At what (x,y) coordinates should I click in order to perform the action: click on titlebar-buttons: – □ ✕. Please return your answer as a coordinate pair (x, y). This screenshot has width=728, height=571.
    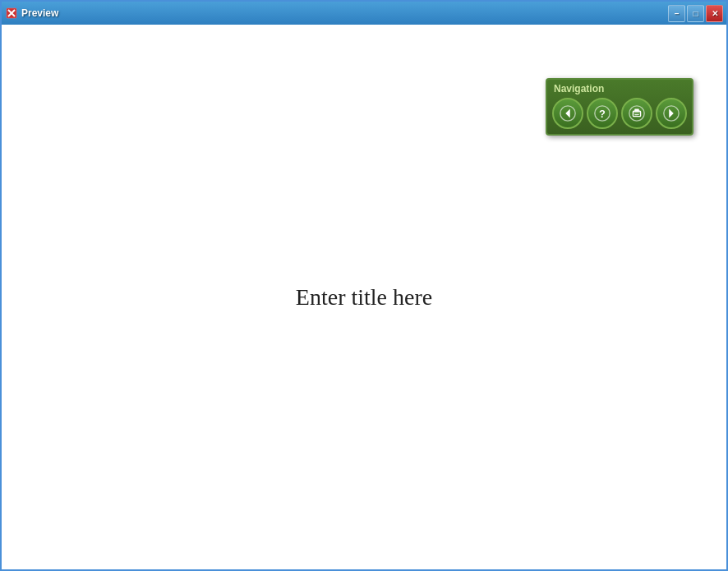
    Looking at the image, I should click on (695, 13).